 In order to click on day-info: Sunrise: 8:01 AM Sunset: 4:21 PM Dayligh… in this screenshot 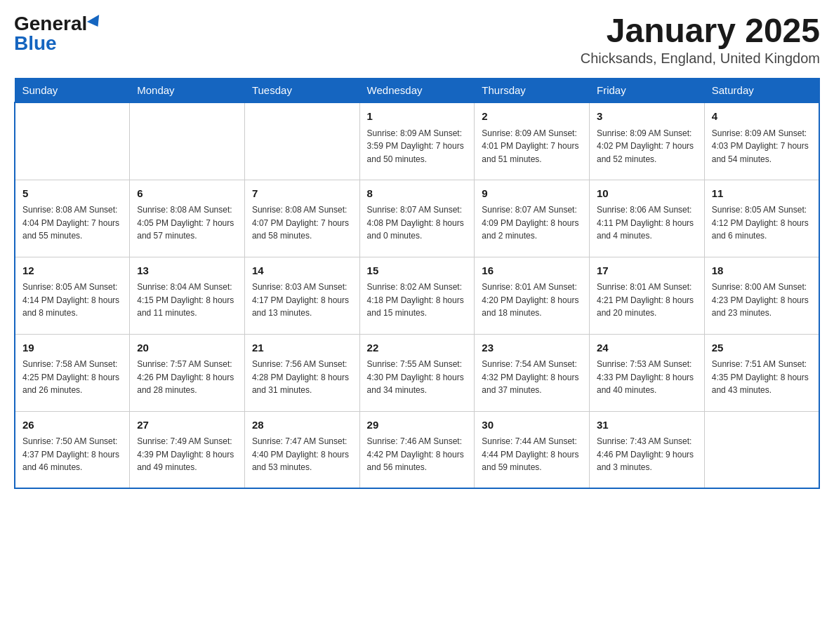, I will do `click(647, 300)`.